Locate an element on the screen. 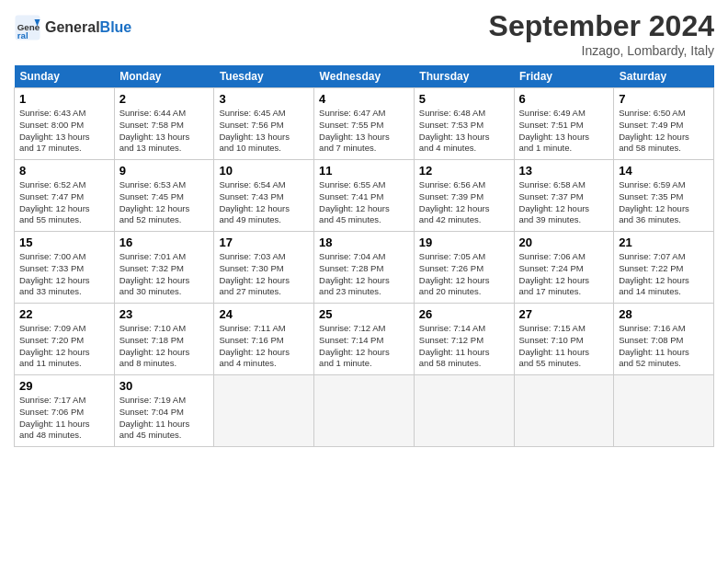 The image size is (728, 563). day-number: 18 is located at coordinates (364, 243).